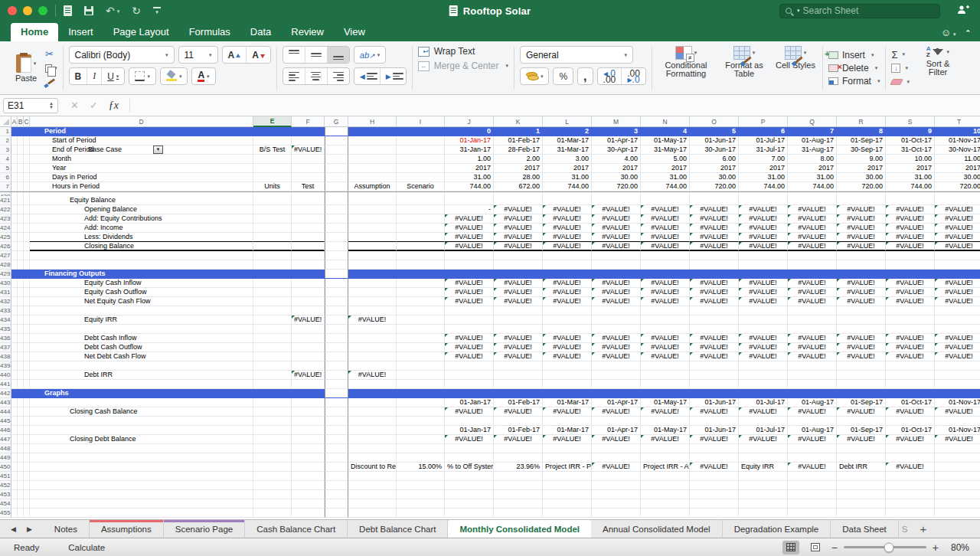  What do you see at coordinates (616, 467) in the screenshot?
I see `cell-M450: #VALUE!` at bounding box center [616, 467].